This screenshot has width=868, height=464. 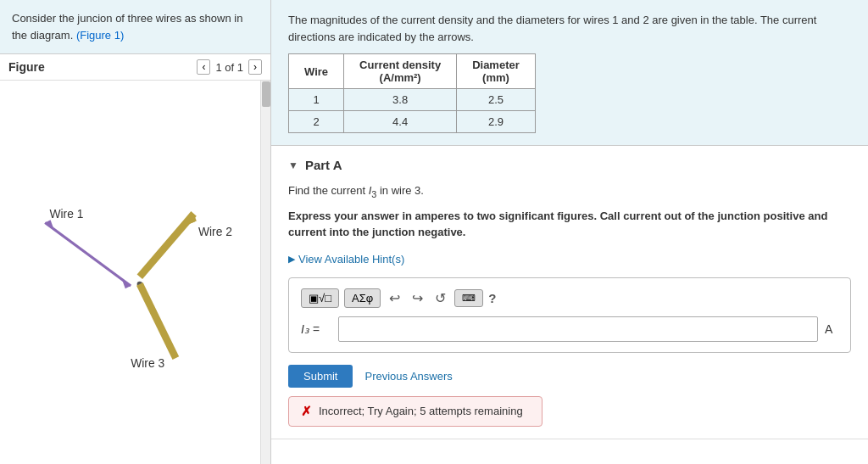 I want to click on svg-text: Wire 2, so click(x=215, y=232).